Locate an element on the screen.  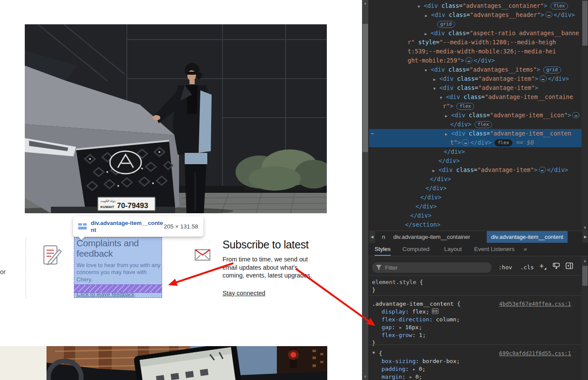
css-rule-universal: * { 699c9afdd21f8d55.css:1 box-sizing: b… is located at coordinates (475, 365).